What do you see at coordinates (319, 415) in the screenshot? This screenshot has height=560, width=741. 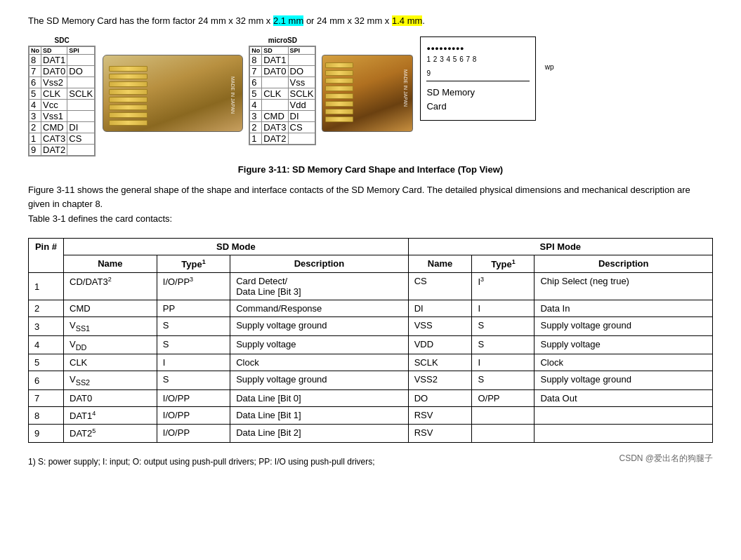 I see `sd-desc: Data Line [Bit 1]` at bounding box center [319, 415].